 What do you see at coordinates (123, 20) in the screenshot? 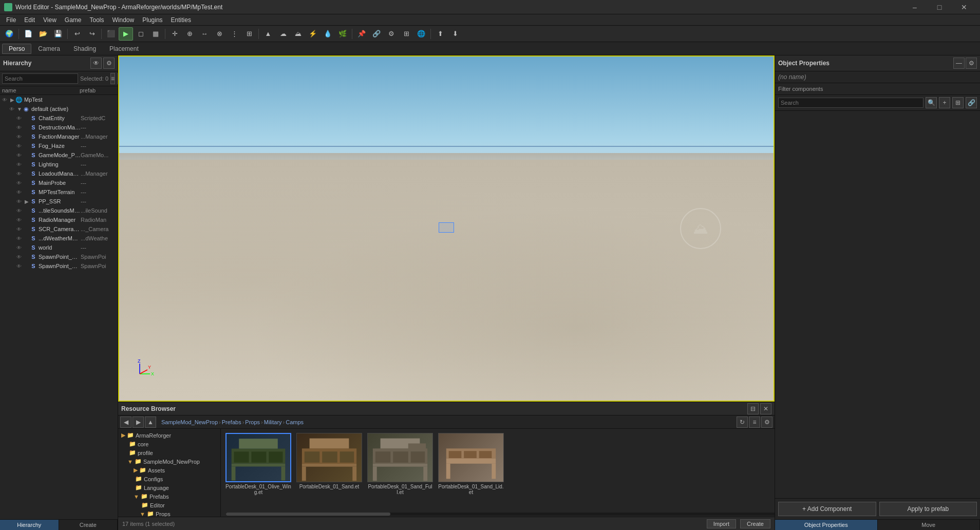
I see `menu-window: Window` at bounding box center [123, 20].